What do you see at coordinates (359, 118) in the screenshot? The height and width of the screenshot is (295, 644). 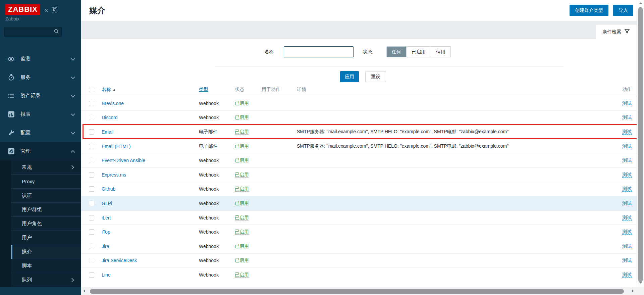 I see `table-row: DiscordWebhook已启用测试` at bounding box center [359, 118].